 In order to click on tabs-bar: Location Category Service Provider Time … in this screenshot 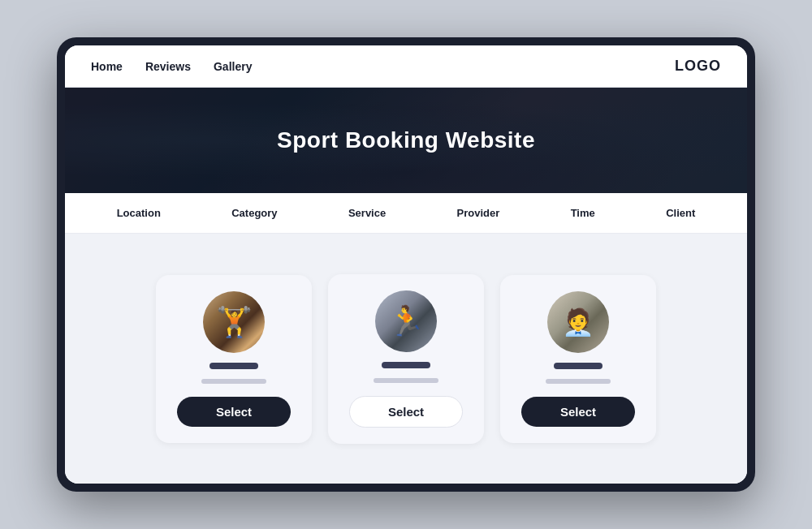, I will do `click(406, 213)`.